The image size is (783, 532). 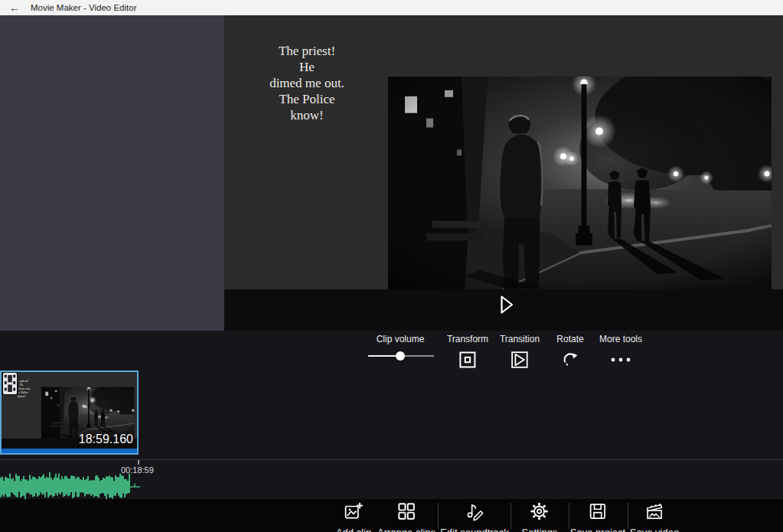 What do you see at coordinates (475, 530) in the screenshot?
I see `toolbar-label: Edit soundtrack` at bounding box center [475, 530].